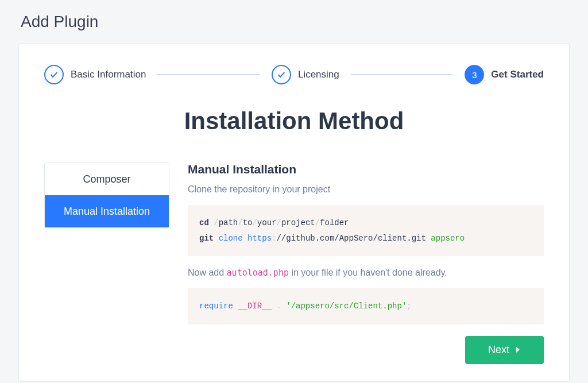  Describe the element at coordinates (366, 273) in the screenshot. I see `instructions-mid: Now add autoload.php in your file if you…` at that location.